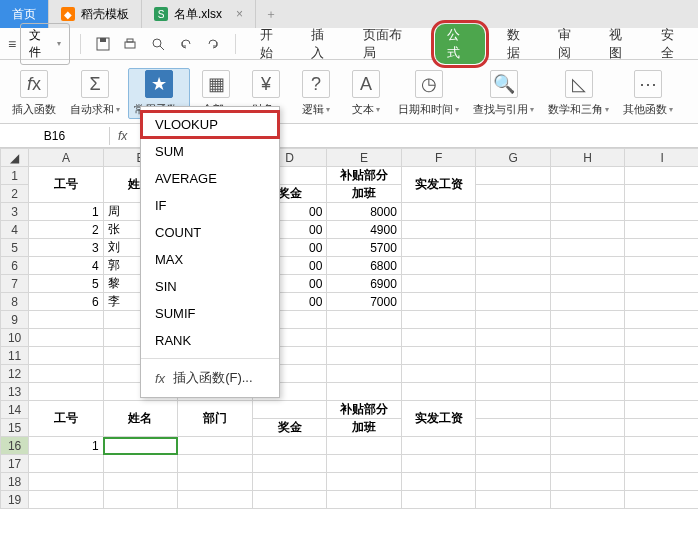 This screenshot has height=552, width=698. What do you see at coordinates (140, 446) in the screenshot?
I see `active-cell` at bounding box center [140, 446].